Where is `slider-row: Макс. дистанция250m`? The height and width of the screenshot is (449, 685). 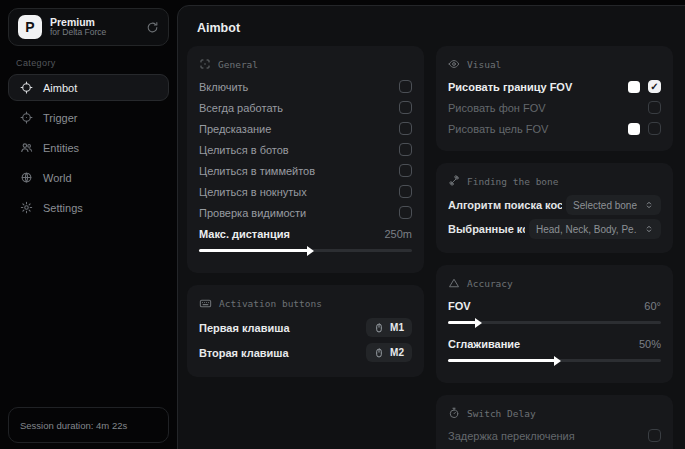 slider-row: Макс. дистанция250m is located at coordinates (306, 234).